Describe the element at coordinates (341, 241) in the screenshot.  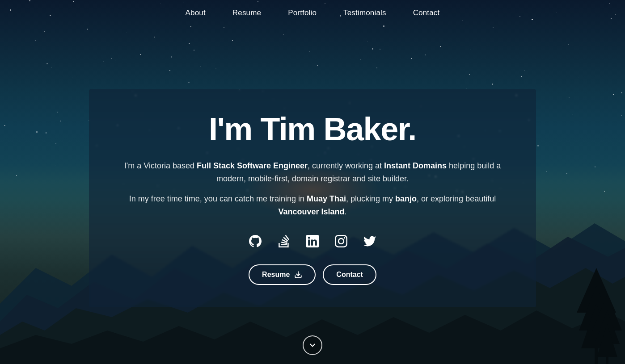
I see `instagram-icon` at that location.